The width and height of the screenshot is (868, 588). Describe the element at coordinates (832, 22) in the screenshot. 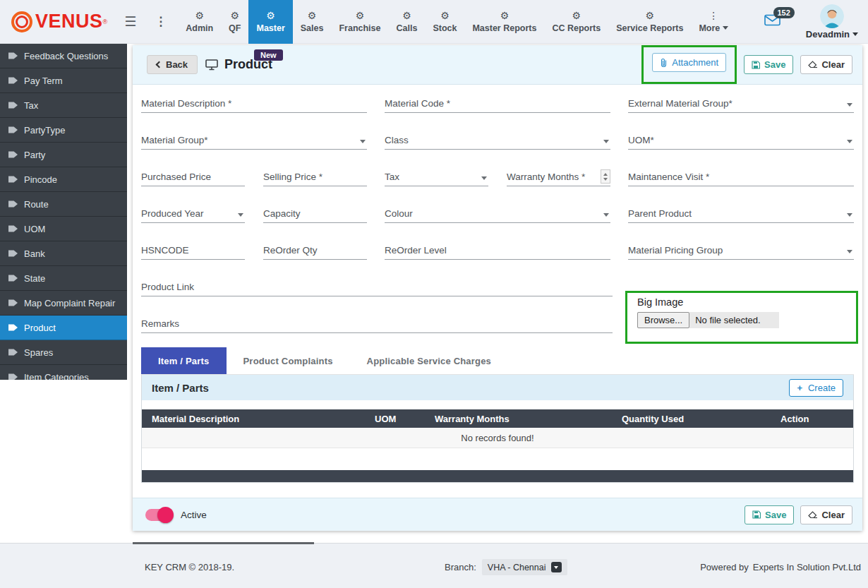

I see `user-menu: Devadmin` at that location.